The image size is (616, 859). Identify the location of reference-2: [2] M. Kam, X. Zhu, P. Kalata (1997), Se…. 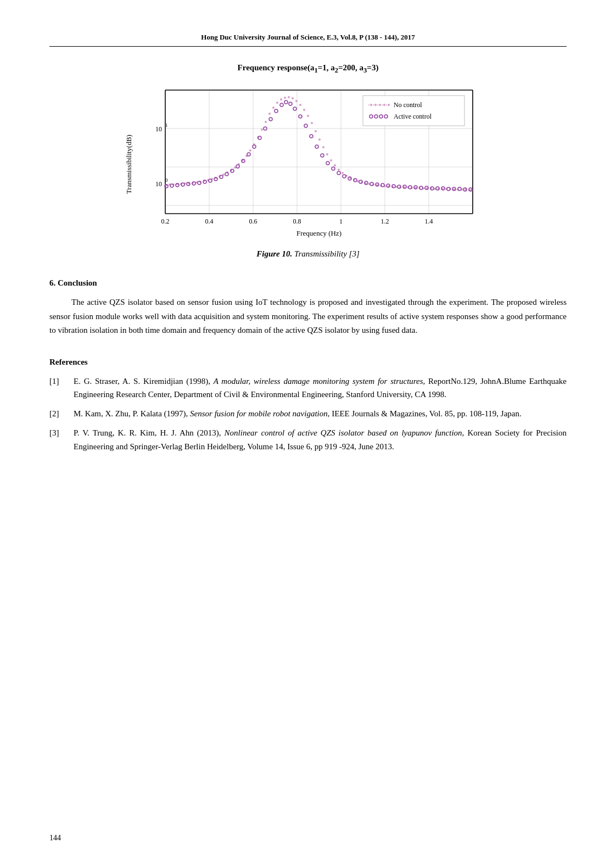
(308, 414).